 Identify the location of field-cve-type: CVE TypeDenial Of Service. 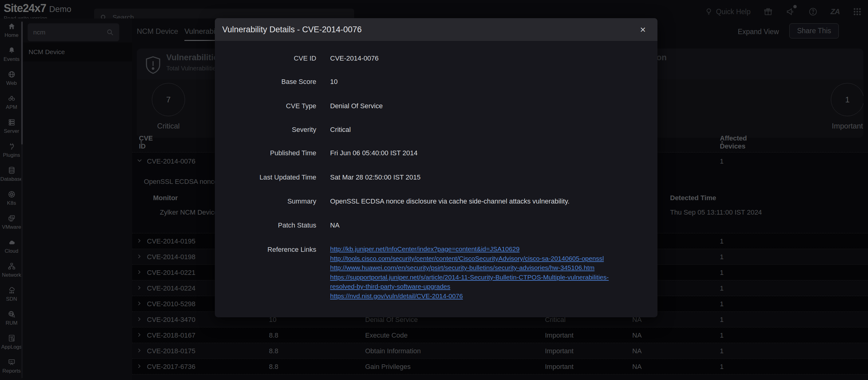
(430, 106).